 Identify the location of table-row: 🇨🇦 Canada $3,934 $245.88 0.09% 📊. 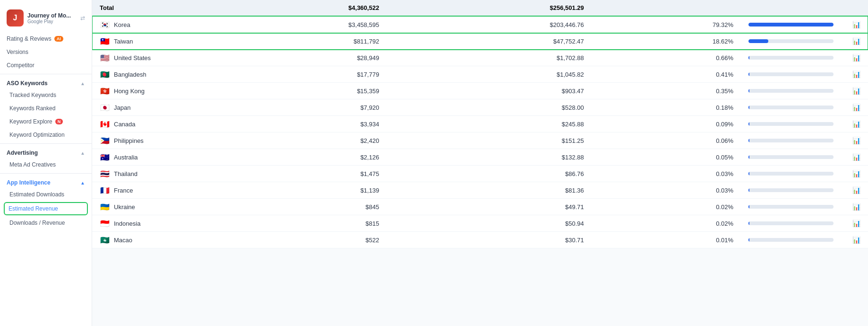
(480, 124).